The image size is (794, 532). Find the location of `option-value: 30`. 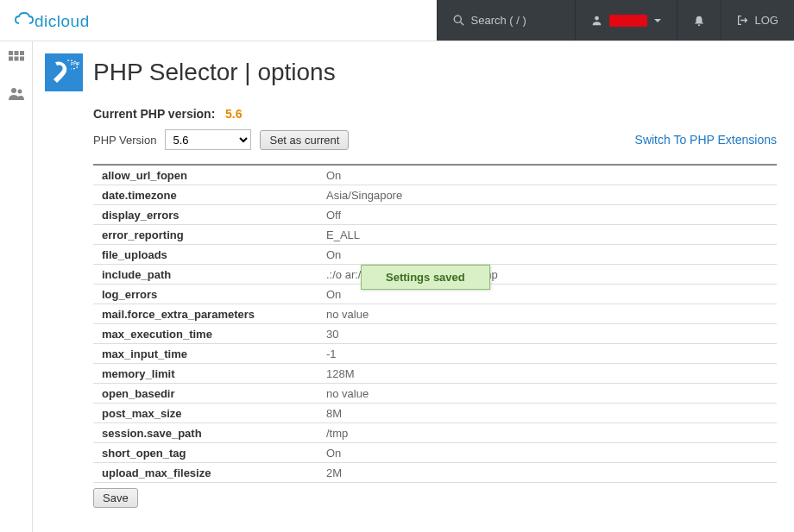

option-value: 30 is located at coordinates (551, 335).